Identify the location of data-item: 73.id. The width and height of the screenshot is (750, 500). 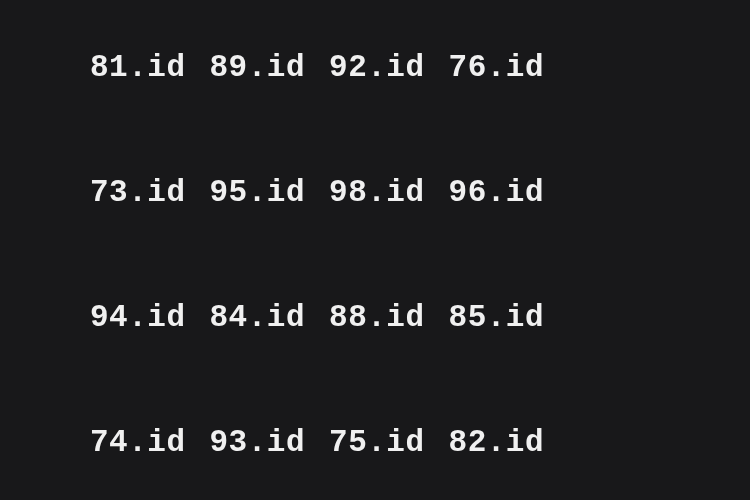
(138, 192).